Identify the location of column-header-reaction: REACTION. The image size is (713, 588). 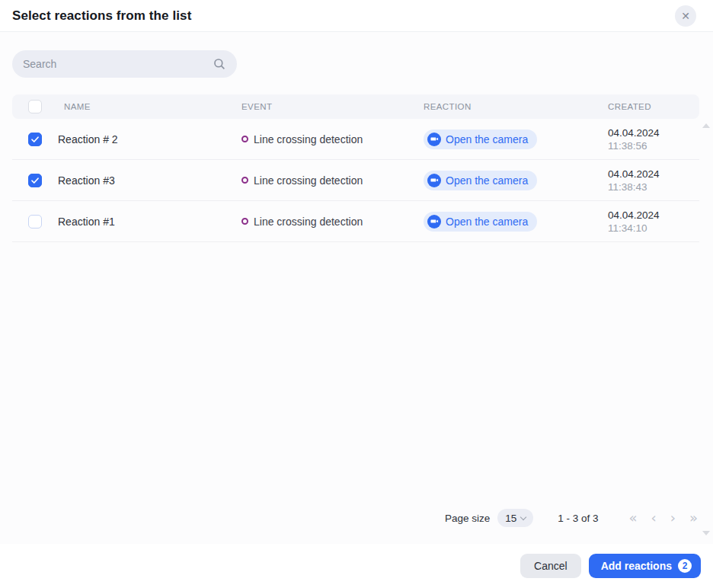
(513, 107).